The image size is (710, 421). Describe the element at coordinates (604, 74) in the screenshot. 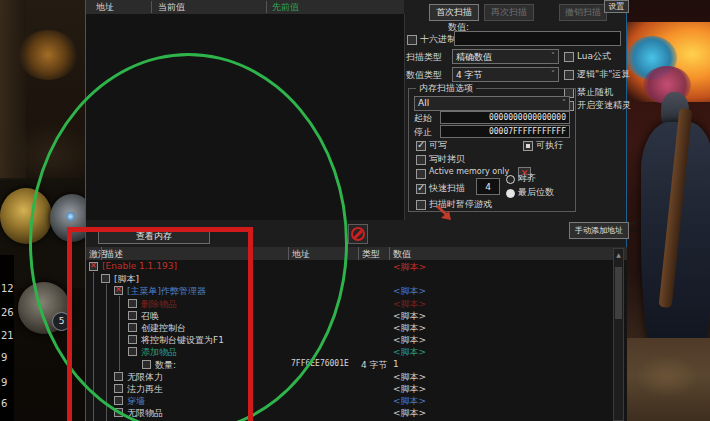

I see `logic-not-label: 逻辑"非"运算` at that location.